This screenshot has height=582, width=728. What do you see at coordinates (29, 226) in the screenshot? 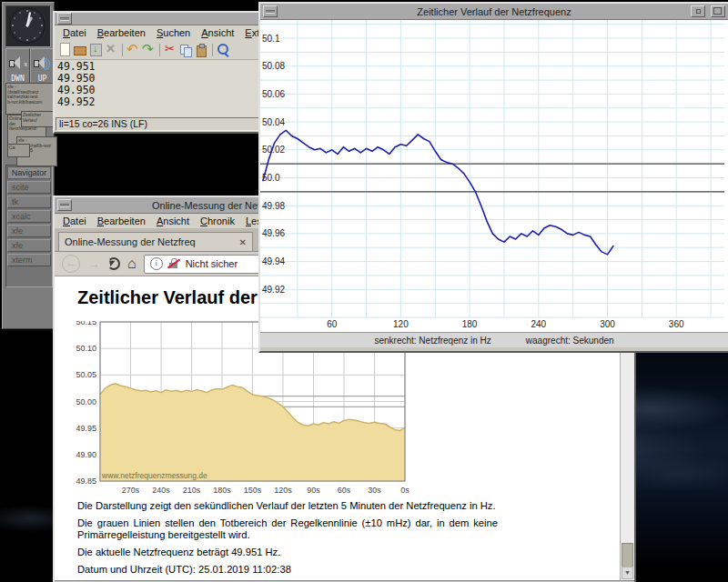
I see `window-pager: Navigator scitetkxcalcxfexfexterm` at bounding box center [29, 226].